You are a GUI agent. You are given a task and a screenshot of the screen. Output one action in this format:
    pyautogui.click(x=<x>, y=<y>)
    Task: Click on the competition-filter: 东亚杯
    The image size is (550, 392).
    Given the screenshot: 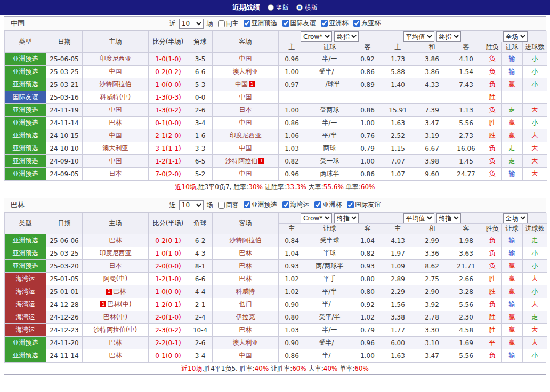 What is the action you would take?
    pyautogui.click(x=367, y=23)
    